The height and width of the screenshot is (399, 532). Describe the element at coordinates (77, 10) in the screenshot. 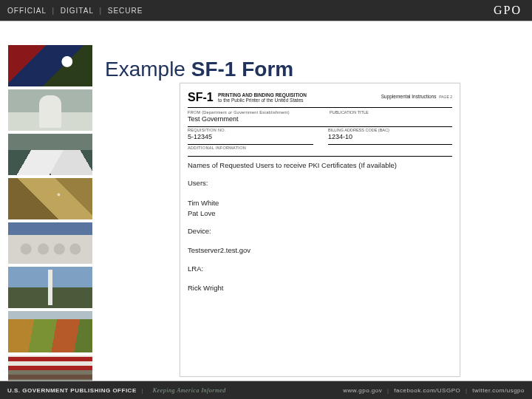

I see `topbar-word-digital: DIGITAL` at that location.